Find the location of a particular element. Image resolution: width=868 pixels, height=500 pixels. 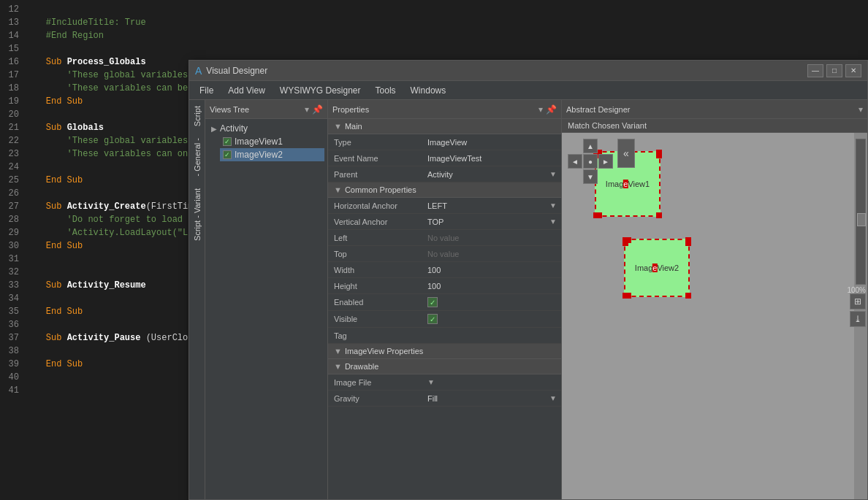

match-variant-label: Match Chosen Variant is located at coordinates (607, 126).